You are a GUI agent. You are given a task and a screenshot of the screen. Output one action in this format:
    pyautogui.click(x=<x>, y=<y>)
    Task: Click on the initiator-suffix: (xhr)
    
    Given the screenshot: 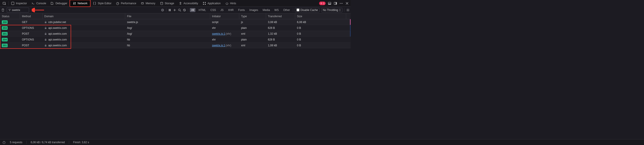 What is the action you would take?
    pyautogui.click(x=228, y=46)
    